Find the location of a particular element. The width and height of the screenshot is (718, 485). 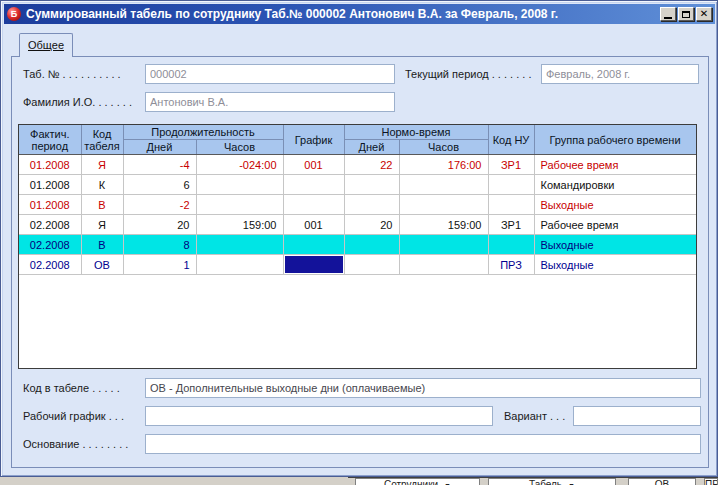

title-bar: Б Суммированный табель по сотруднику Таб… is located at coordinates (360, 14).